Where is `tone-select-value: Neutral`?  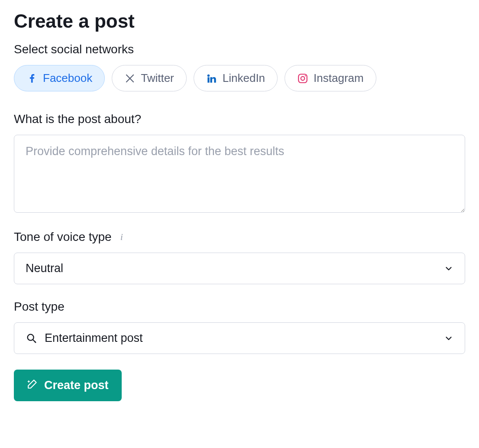
tone-select-value: Neutral is located at coordinates (231, 269).